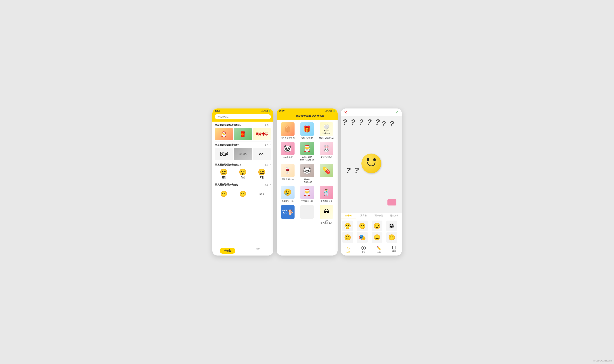 The width and height of the screenshot is (614, 364). I want to click on tool-text-label: 文字, so click(364, 252).